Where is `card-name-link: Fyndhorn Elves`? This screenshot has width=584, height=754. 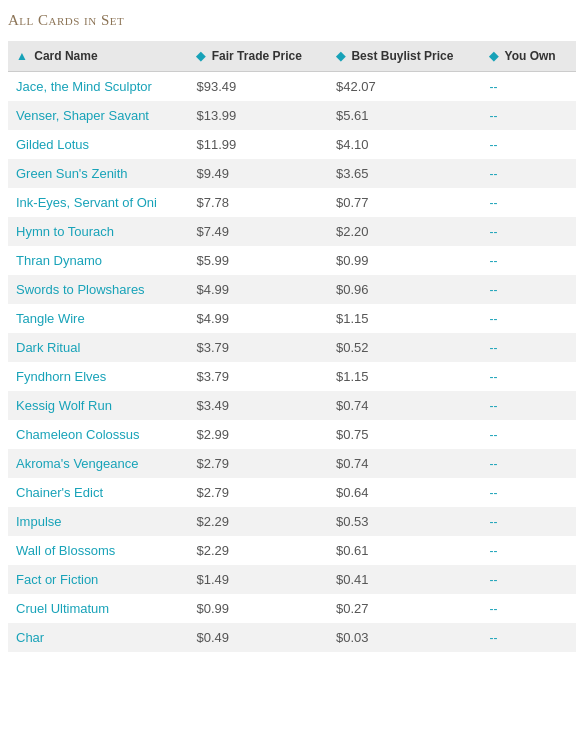
card-name-link: Fyndhorn Elves is located at coordinates (61, 376).